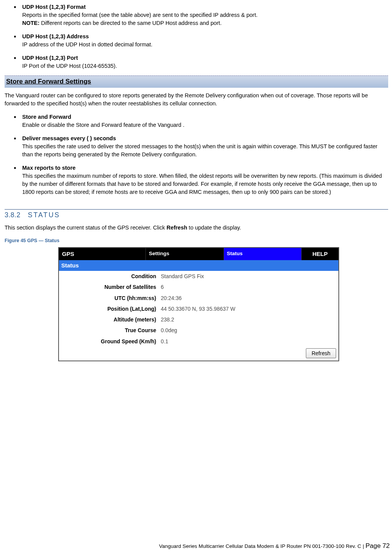  Describe the element at coordinates (201, 37) in the screenshot. I see `udp-host-list: UDP Host (1,2,3) FormatReports in the sp…` at that location.